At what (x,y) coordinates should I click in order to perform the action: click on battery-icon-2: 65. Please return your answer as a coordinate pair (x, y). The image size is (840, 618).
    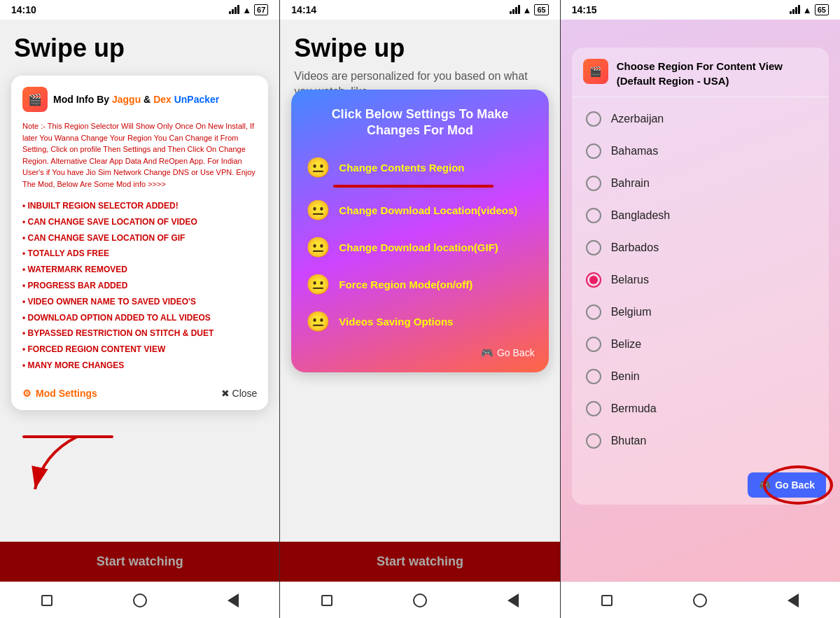
    Looking at the image, I should click on (541, 10).